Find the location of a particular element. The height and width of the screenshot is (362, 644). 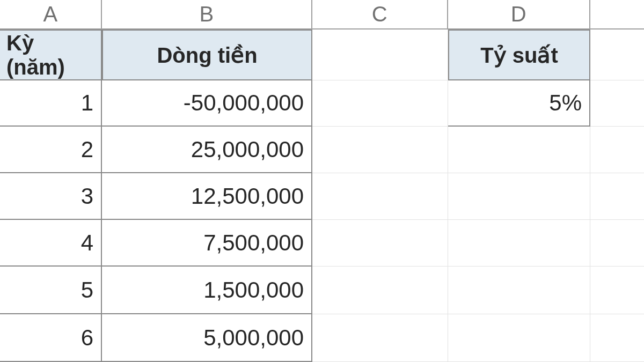

cell-A4: 3 is located at coordinates (51, 196).